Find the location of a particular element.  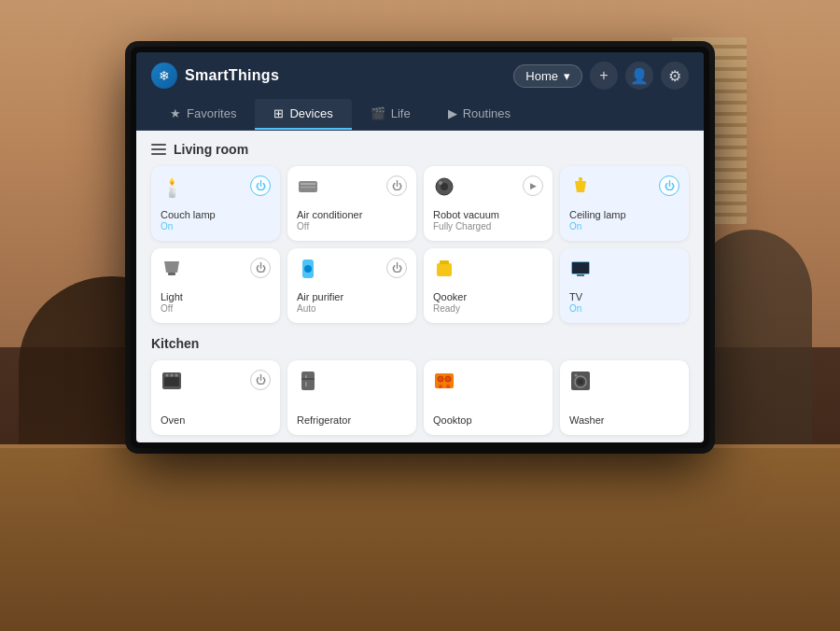

device-name-robot-vacuum: Robot vacuum is located at coordinates (488, 215).